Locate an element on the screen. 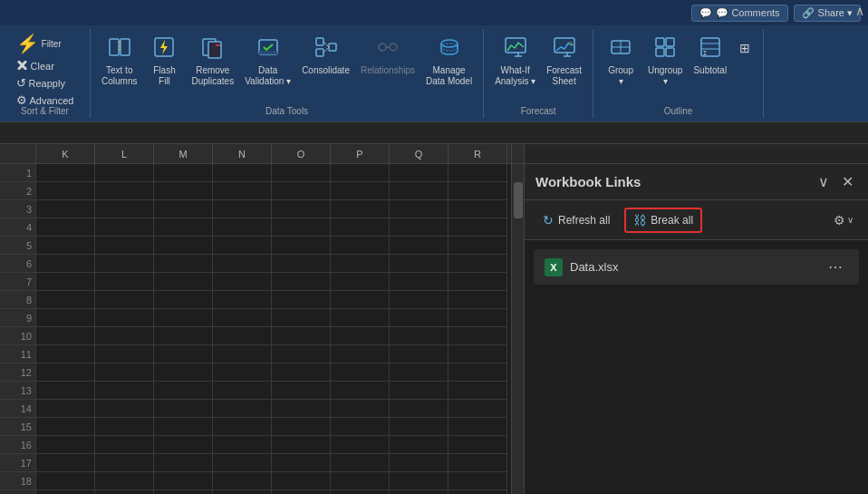  col-header-r: R is located at coordinates (478, 154).